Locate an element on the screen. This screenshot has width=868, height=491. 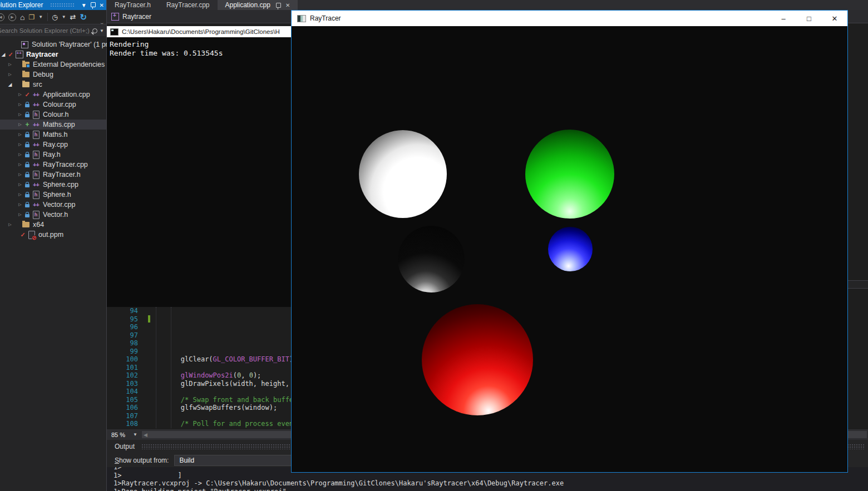
tab-label: Application.cpp is located at coordinates (248, 5).